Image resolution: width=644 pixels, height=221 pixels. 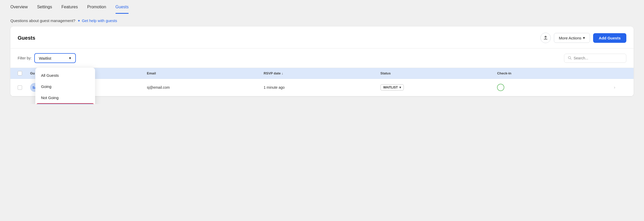 What do you see at coordinates (597, 58) in the screenshot?
I see `search-input` at bounding box center [597, 58].